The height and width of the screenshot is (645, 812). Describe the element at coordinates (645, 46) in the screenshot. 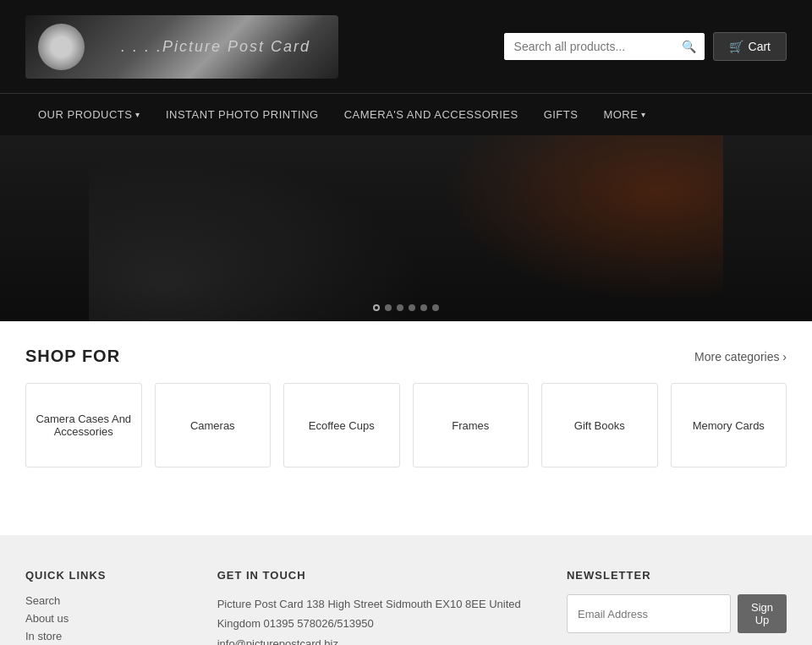

I see `header-right: 🔍 🛒 Cart` at that location.